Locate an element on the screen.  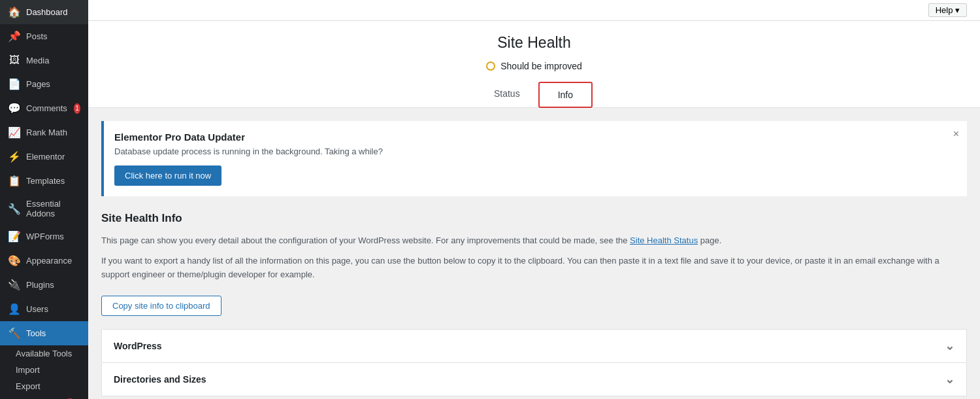
section-title: Site Health Info is located at coordinates (534, 218).